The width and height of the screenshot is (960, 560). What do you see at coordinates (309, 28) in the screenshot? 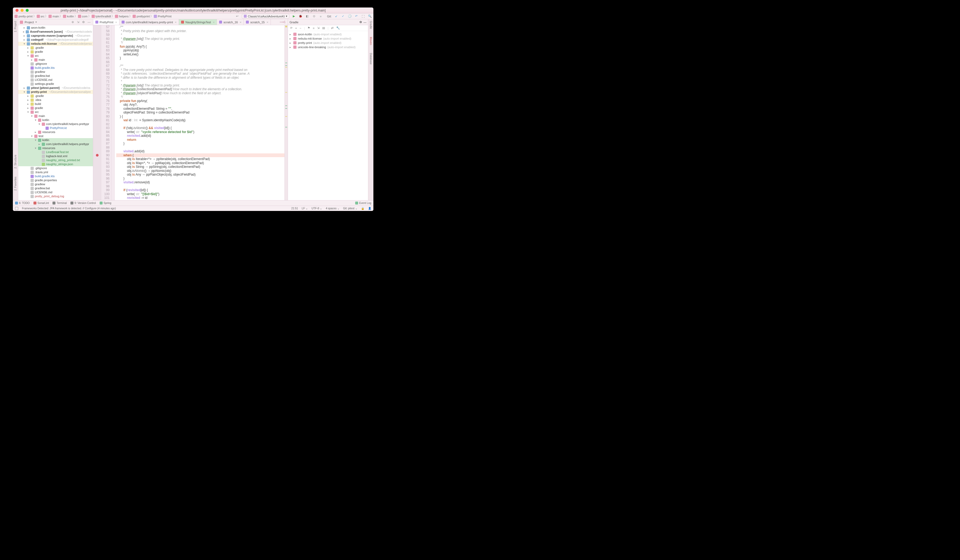
I see `attach-icon: ⚑` at bounding box center [309, 28].